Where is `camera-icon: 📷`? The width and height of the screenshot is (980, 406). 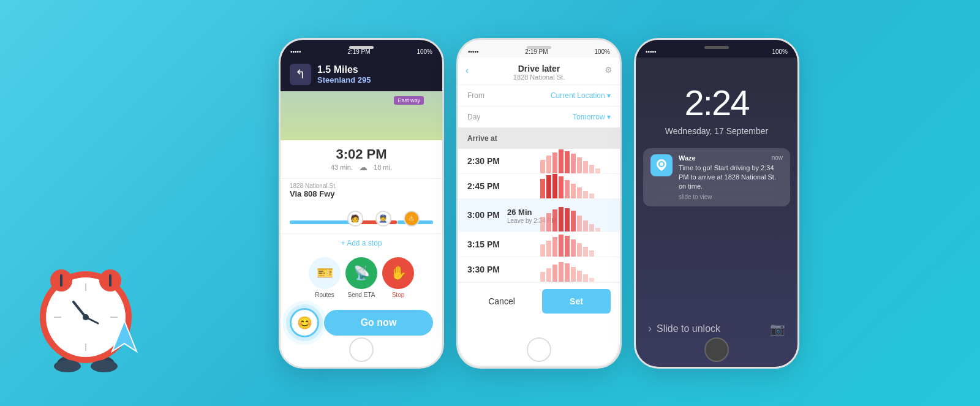
camera-icon: 📷 is located at coordinates (778, 329).